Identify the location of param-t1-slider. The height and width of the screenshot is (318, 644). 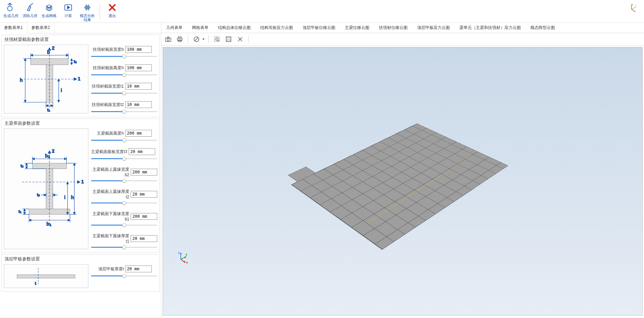
(124, 93).